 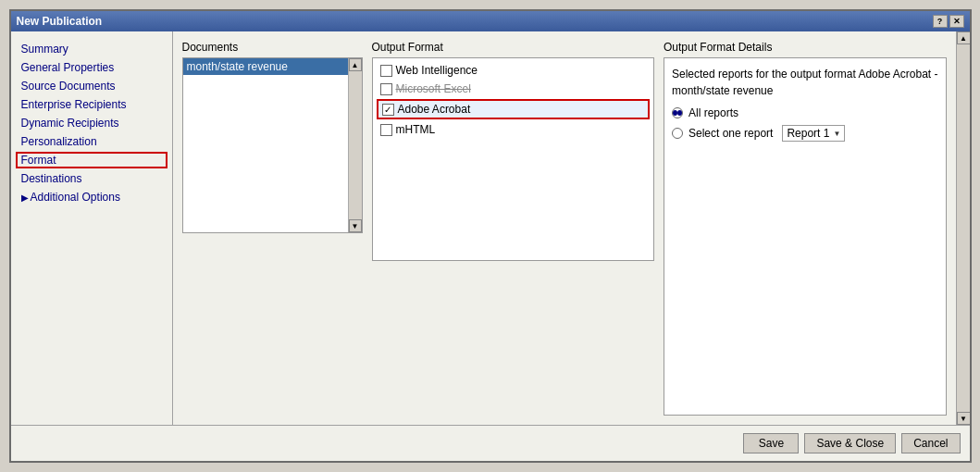 What do you see at coordinates (850, 443) in the screenshot?
I see `save-close-button: Save & Close` at bounding box center [850, 443].